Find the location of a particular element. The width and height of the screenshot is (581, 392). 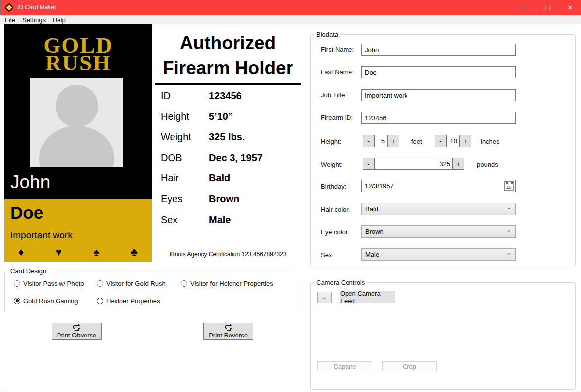

weight-increment-button: + is located at coordinates (458, 164).